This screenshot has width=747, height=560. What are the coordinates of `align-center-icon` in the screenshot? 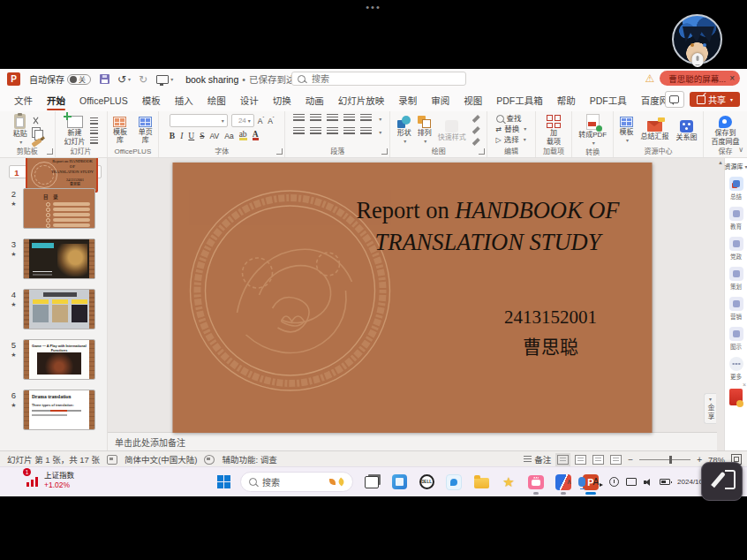 It's located at (316, 132).